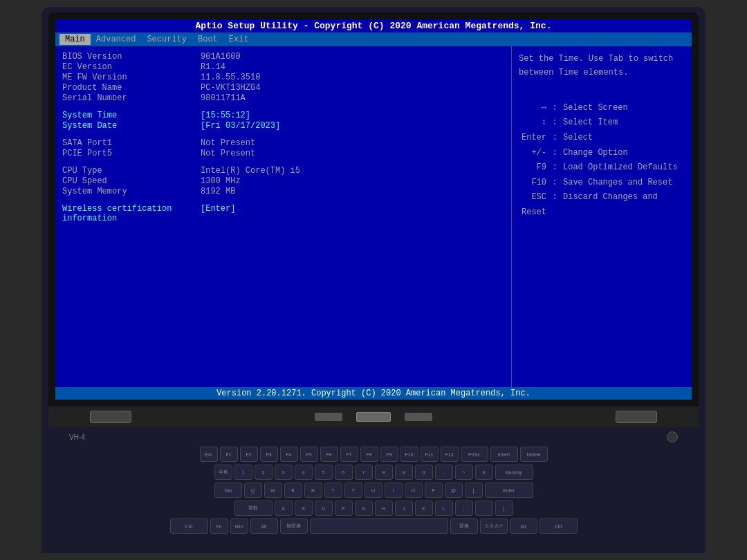 This screenshot has height=560, width=747. What do you see at coordinates (221, 181) in the screenshot?
I see `cpu-speed-value: 1300 MHz` at bounding box center [221, 181].